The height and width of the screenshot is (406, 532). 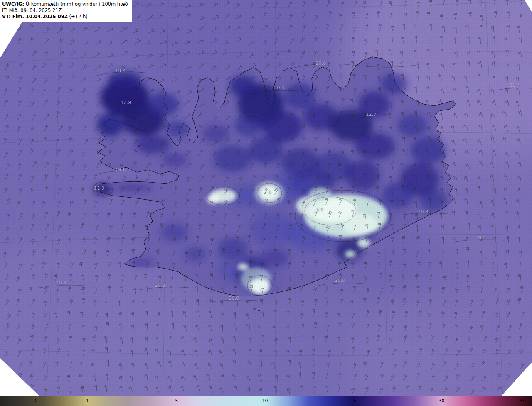 I want to click on valid-time-line: VT: Fim. 10.04.2025 09Z (+12 h), so click(x=65, y=17).